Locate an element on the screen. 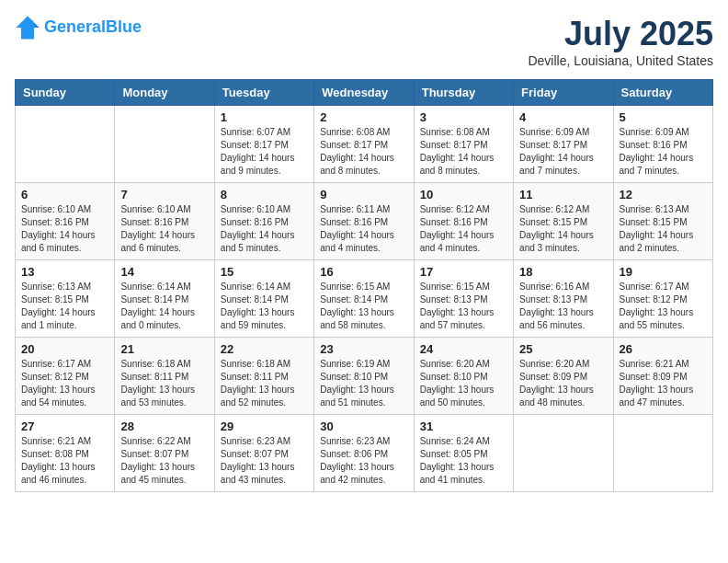 The image size is (728, 563). day-number: 26 is located at coordinates (664, 350).